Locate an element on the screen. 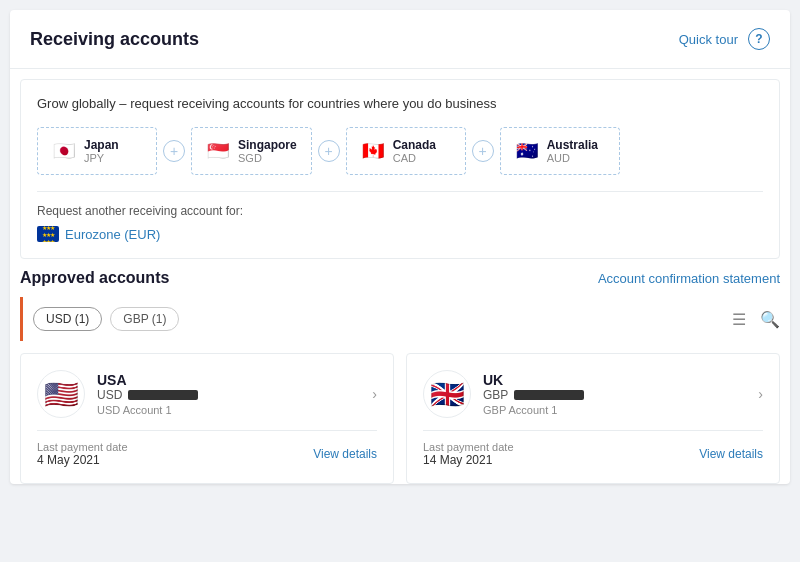 This screenshot has height=562, width=800. request-text: Request another receiving account for: is located at coordinates (400, 211).